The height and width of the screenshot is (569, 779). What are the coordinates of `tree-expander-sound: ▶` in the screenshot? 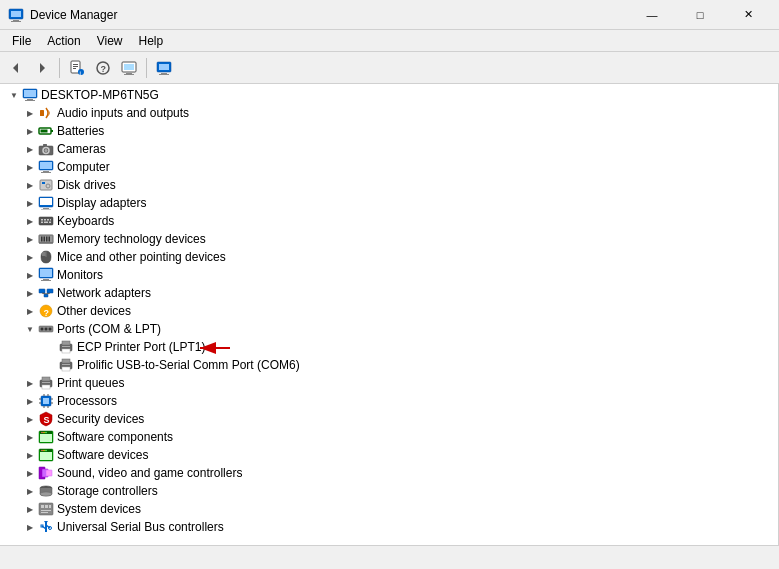 It's located at (30, 473).